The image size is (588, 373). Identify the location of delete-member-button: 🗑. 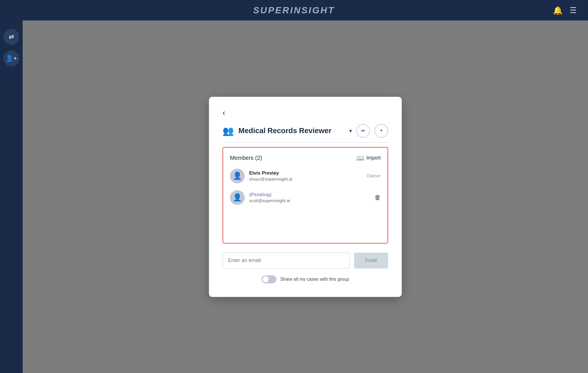
(378, 198).